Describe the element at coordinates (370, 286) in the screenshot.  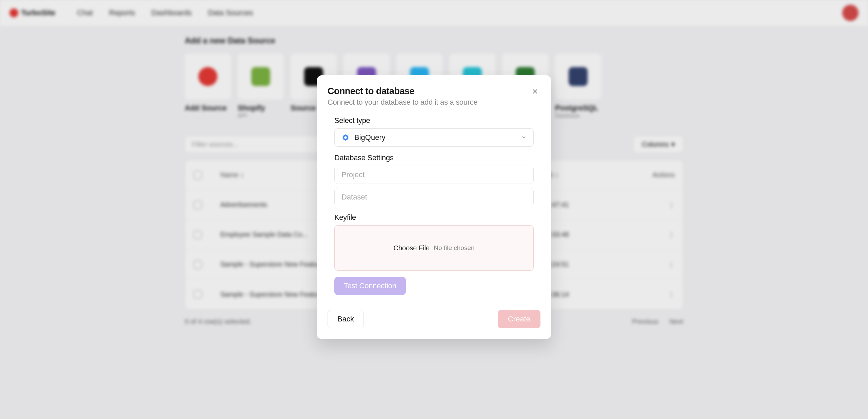
I see `test-connection-button: Test Connection` at that location.